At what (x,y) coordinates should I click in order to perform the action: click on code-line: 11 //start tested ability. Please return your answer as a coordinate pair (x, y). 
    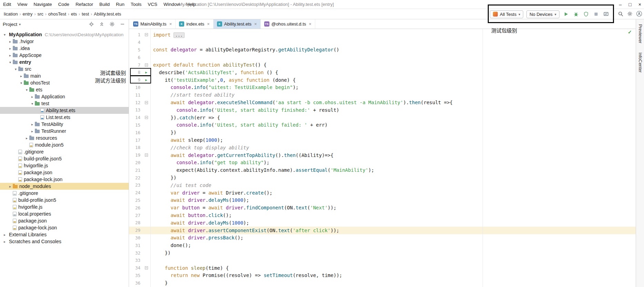
    Looking at the image, I should click on (382, 95).